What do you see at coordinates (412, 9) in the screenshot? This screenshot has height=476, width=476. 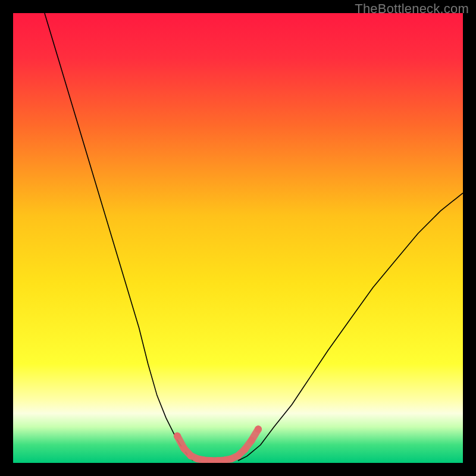 I see `watermark-text: TheBottleneck.com` at bounding box center [412, 9].